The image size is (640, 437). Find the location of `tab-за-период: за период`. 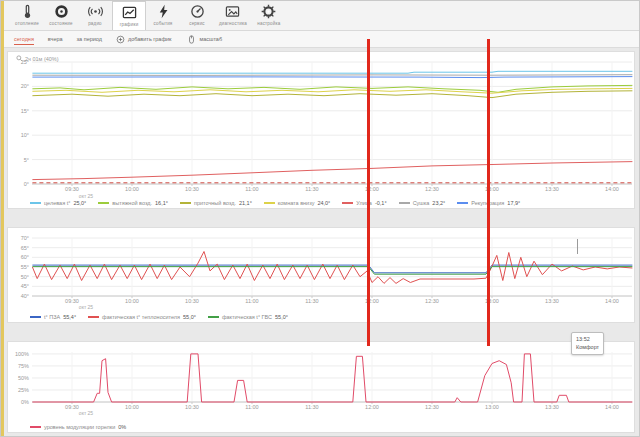

tab-за-период: за период is located at coordinates (90, 39).